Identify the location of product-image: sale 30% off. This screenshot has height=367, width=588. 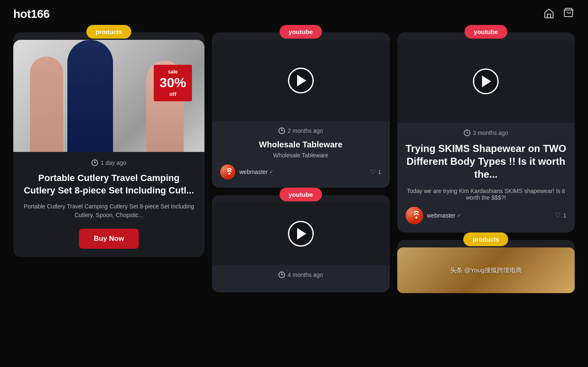
(109, 96).